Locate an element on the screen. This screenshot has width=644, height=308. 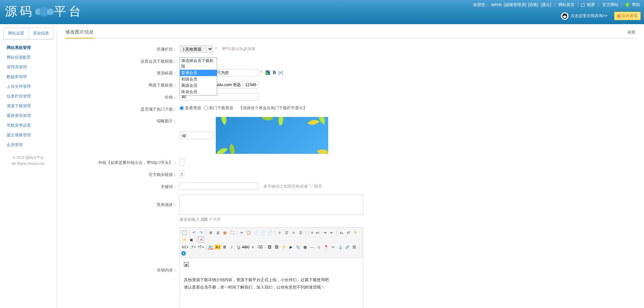
outdent-icon: ⇤ is located at coordinates (332, 233).